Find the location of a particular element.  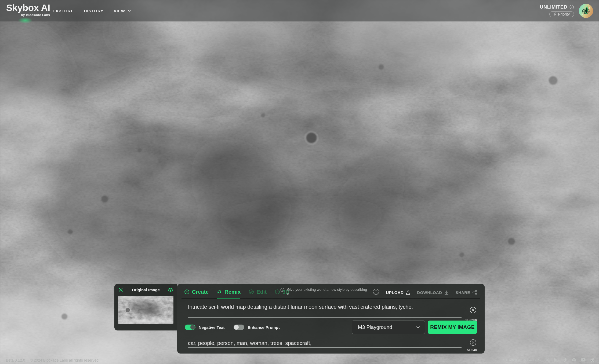

clear-negative-button is located at coordinates (473, 343).